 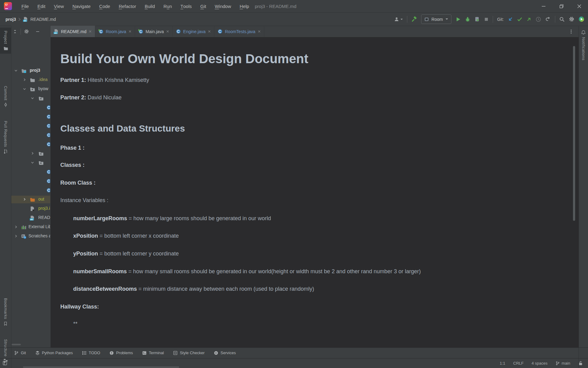 I want to click on toolwindow-button-pull-requests: Pull Requests, so click(x=6, y=137).